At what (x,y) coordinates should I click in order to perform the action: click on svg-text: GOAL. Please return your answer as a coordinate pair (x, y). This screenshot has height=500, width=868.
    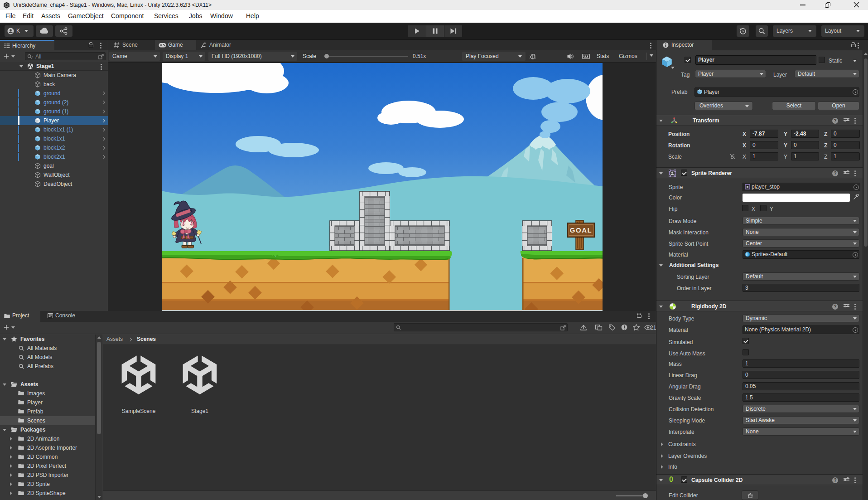
    Looking at the image, I should click on (581, 230).